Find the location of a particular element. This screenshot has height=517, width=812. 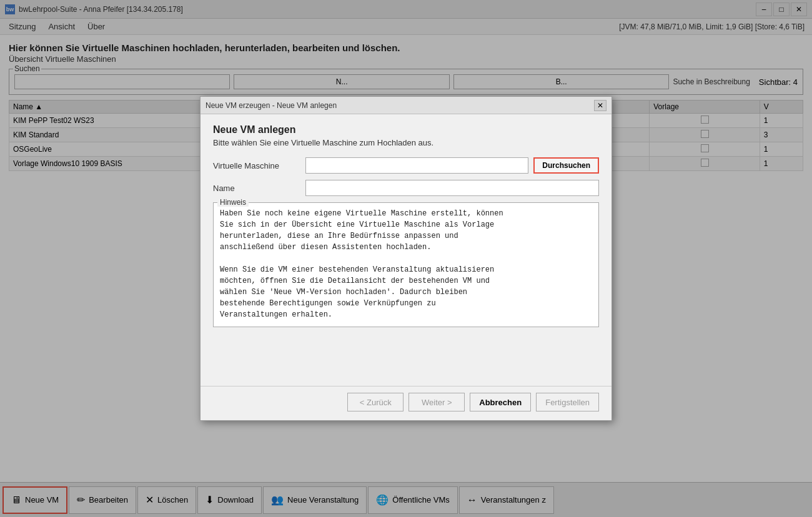

vm-name-label: Name is located at coordinates (257, 189).